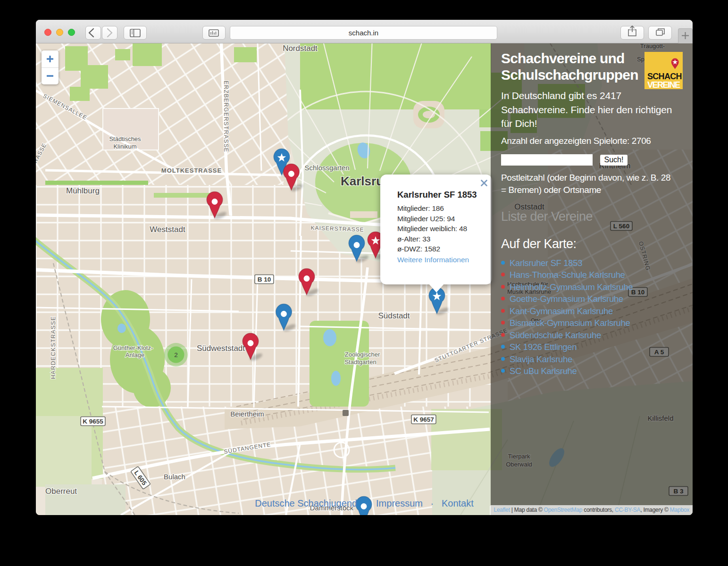 This screenshot has width=728, height=566. What do you see at coordinates (167, 229) in the screenshot?
I see `svg-text: Weststadt` at bounding box center [167, 229].